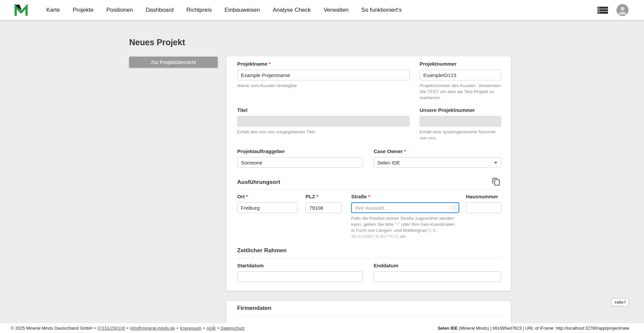 The image size is (644, 333). What do you see at coordinates (496, 163) in the screenshot?
I see `chevron-down-icon` at bounding box center [496, 163].